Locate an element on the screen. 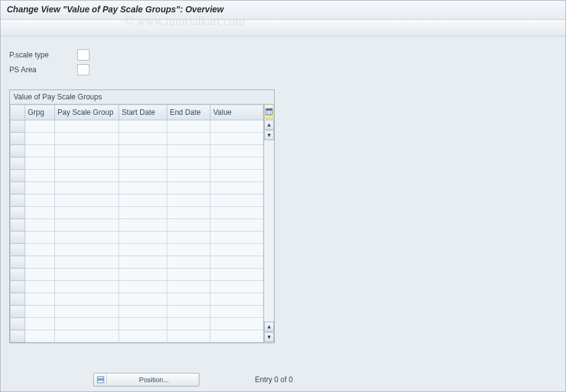 Image resolution: width=566 pixels, height=392 pixels. pscale-type-input is located at coordinates (83, 55).